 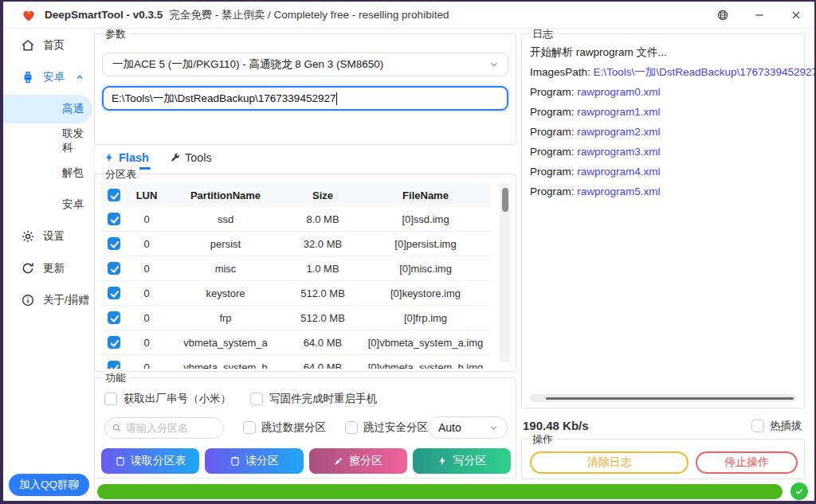 I want to click on log-link: rawprogram2.xml, so click(x=618, y=132).